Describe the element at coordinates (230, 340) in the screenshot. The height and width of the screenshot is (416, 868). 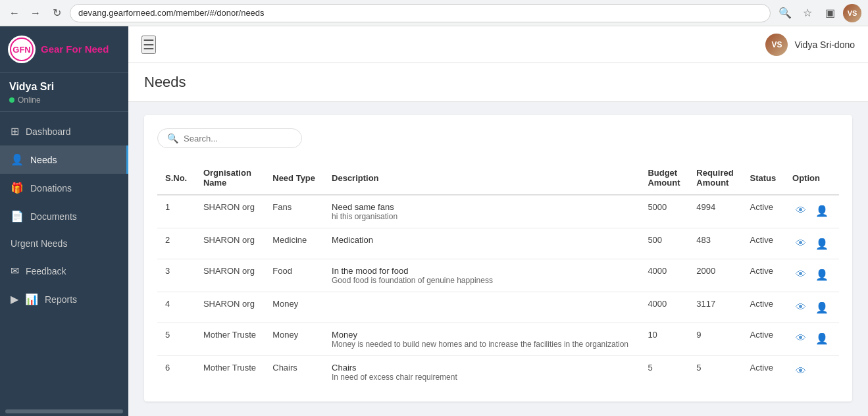
I see `cell-org: Mother Truste` at that location.